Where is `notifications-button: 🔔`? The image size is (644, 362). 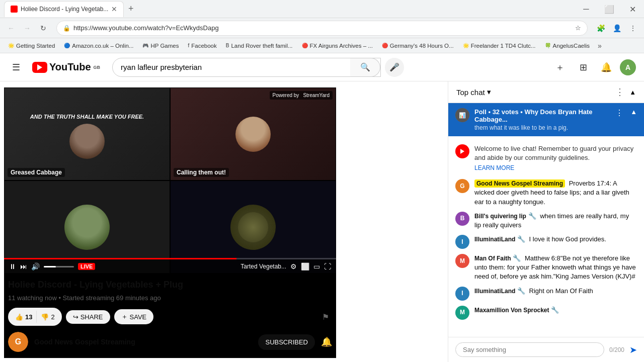
notifications-button: 🔔 is located at coordinates (606, 67).